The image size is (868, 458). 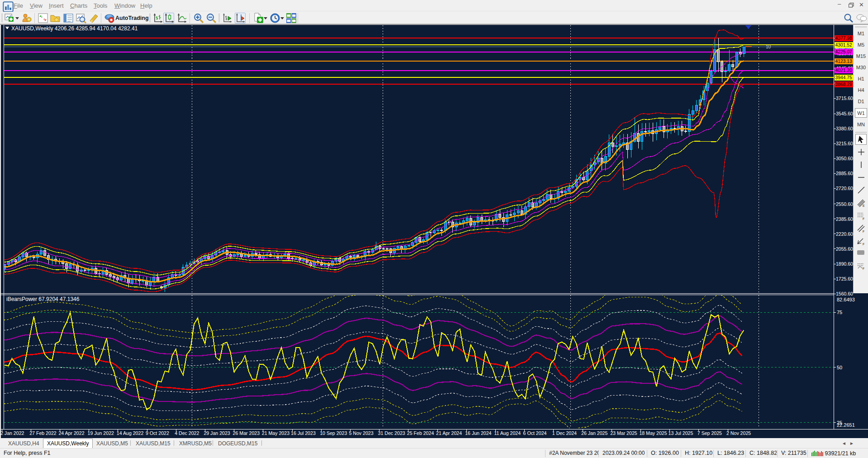 I want to click on svg-text: 4377.98, so click(x=844, y=38).